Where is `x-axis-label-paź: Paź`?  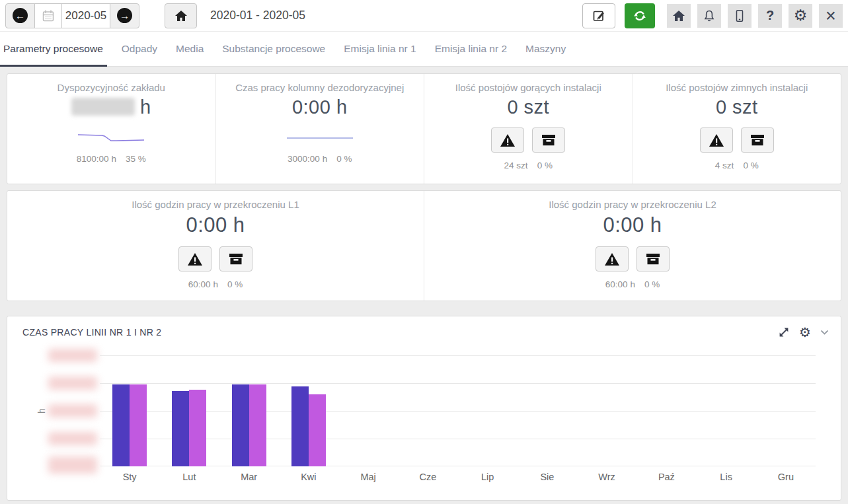
x-axis-label-paź: Paź is located at coordinates (666, 477).